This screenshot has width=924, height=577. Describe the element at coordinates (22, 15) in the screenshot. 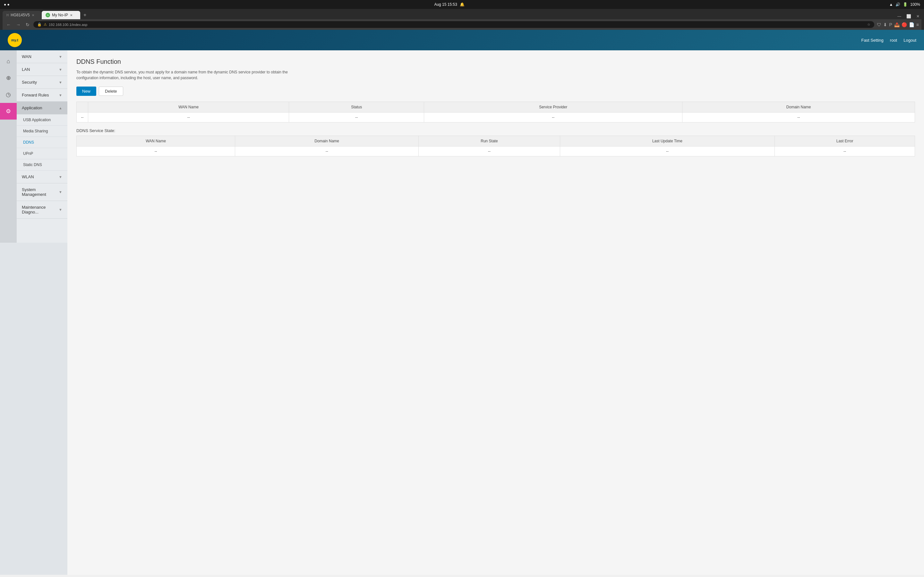

I see `tab-hg8145v5: H HG8145V5 ✕` at that location.